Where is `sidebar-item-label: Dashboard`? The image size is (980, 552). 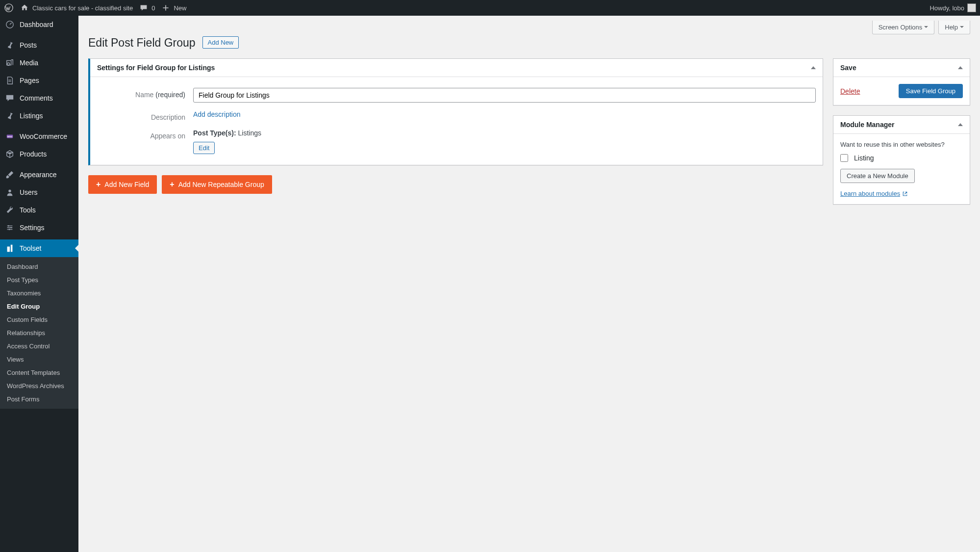
sidebar-item-label: Dashboard is located at coordinates (36, 25).